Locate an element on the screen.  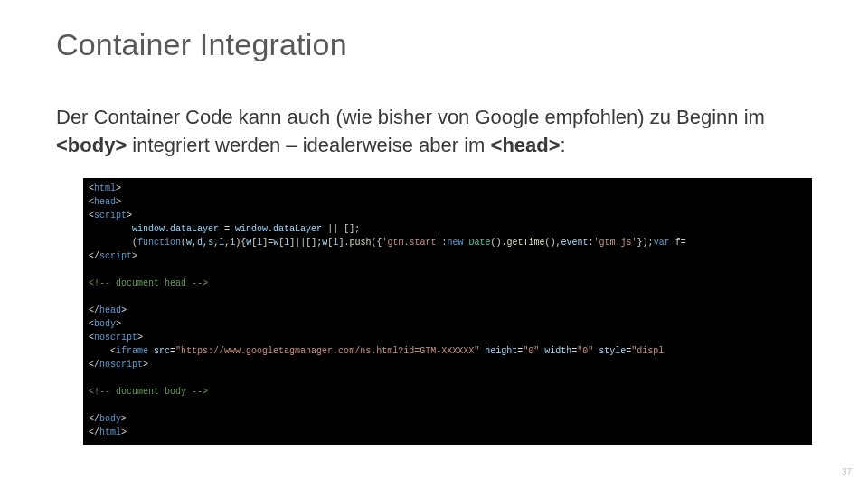
paragraph-text-2: integriert werden – idealerweise aber im is located at coordinates (308, 145).